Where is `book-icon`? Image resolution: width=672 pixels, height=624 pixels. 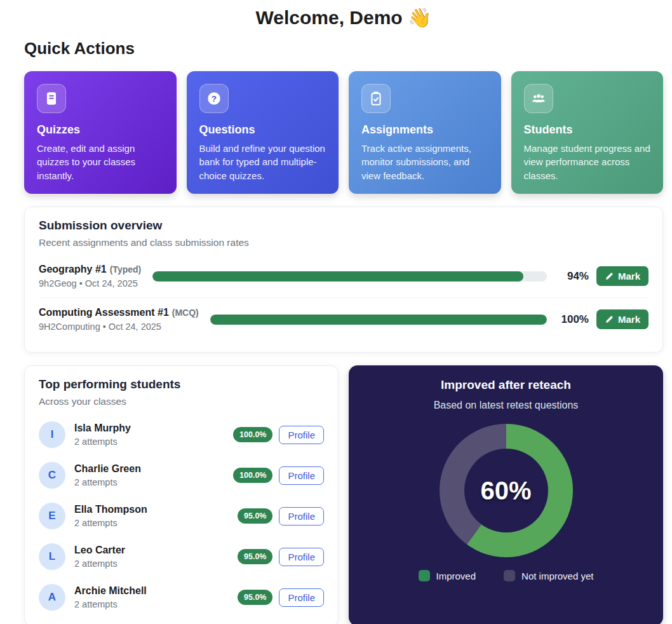 book-icon is located at coordinates (51, 98).